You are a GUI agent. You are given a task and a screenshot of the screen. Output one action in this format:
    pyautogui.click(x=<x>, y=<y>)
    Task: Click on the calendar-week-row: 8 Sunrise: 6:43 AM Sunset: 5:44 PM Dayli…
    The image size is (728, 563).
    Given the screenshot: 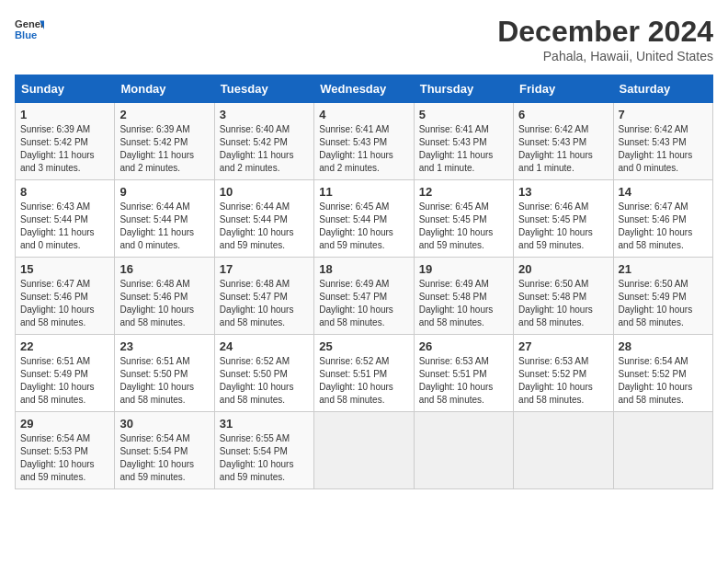 What is the action you would take?
    pyautogui.click(x=364, y=219)
    